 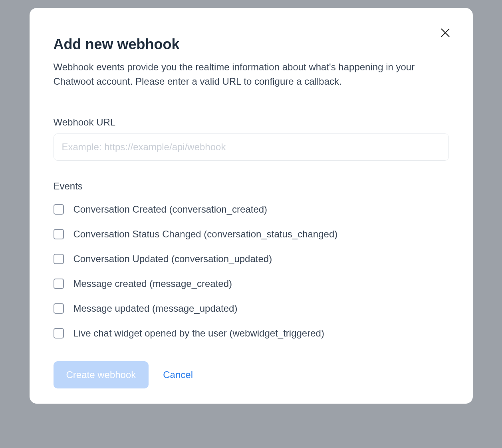 I want to click on event-checkbox-conversation-status-changed, so click(x=59, y=234).